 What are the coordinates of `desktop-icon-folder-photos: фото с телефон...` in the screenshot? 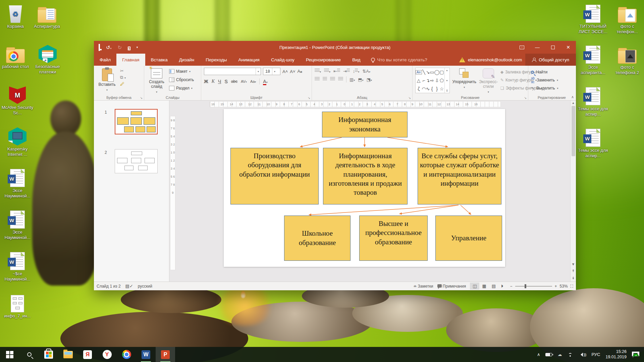 It's located at (627, 19).